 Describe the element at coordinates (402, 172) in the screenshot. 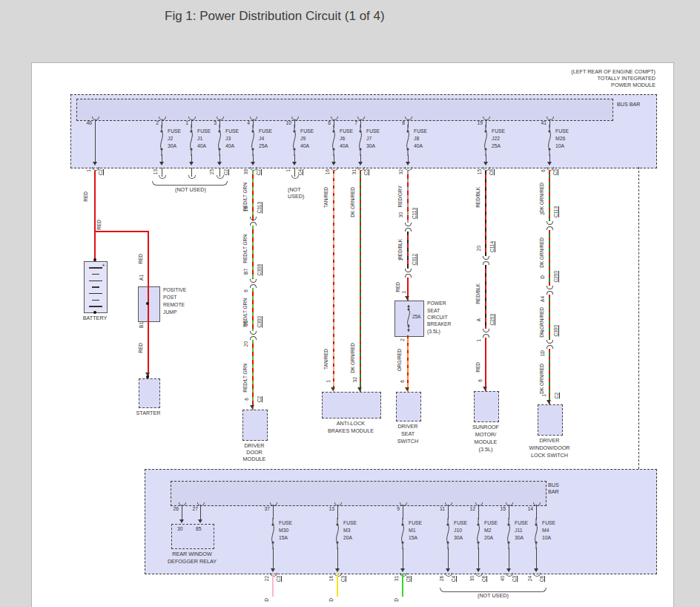

I see `exit-pin: 32` at that location.